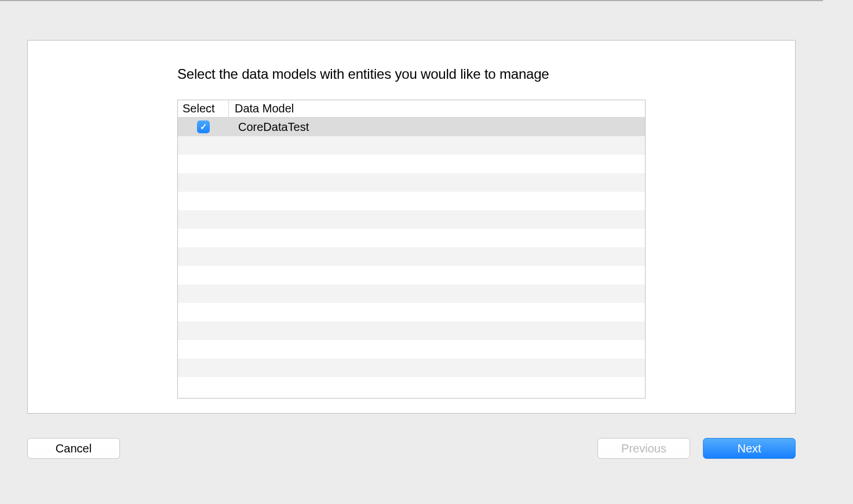 The height and width of the screenshot is (504, 853). I want to click on previous-button: Previous, so click(644, 448).